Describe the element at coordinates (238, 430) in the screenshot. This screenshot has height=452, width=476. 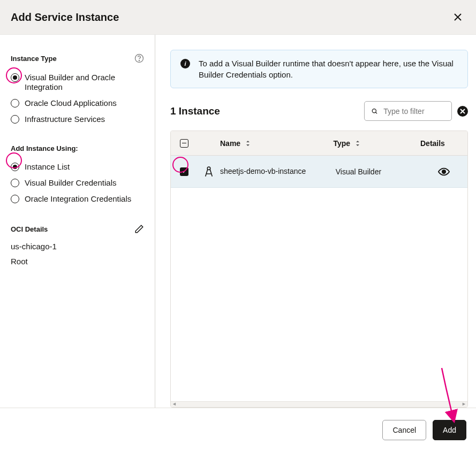
I see `dialog-footer: Cancel Add` at that location.